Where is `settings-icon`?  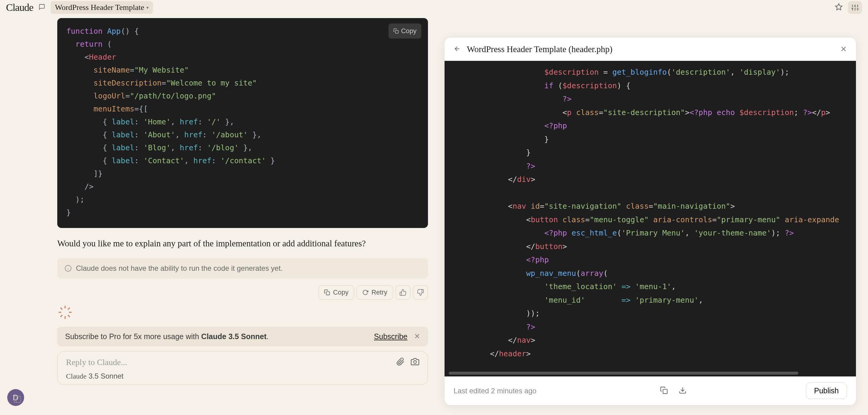
settings-icon is located at coordinates (855, 7).